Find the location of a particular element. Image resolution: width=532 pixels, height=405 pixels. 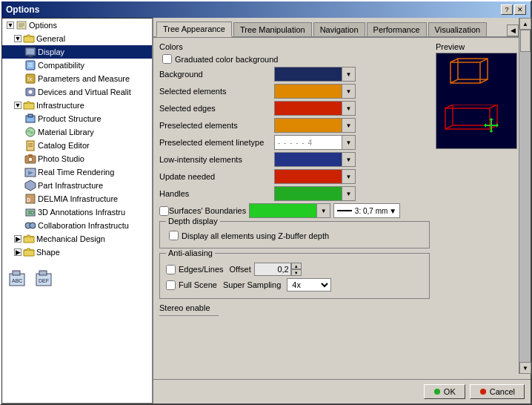

vertical-scrollbar: ▲ ▼ is located at coordinates (525, 206).